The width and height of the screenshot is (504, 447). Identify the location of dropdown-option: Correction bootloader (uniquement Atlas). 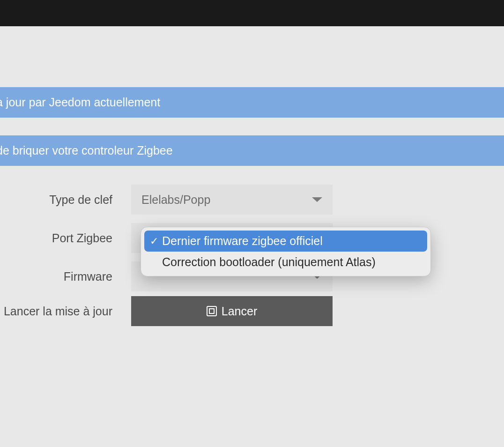
(286, 262).